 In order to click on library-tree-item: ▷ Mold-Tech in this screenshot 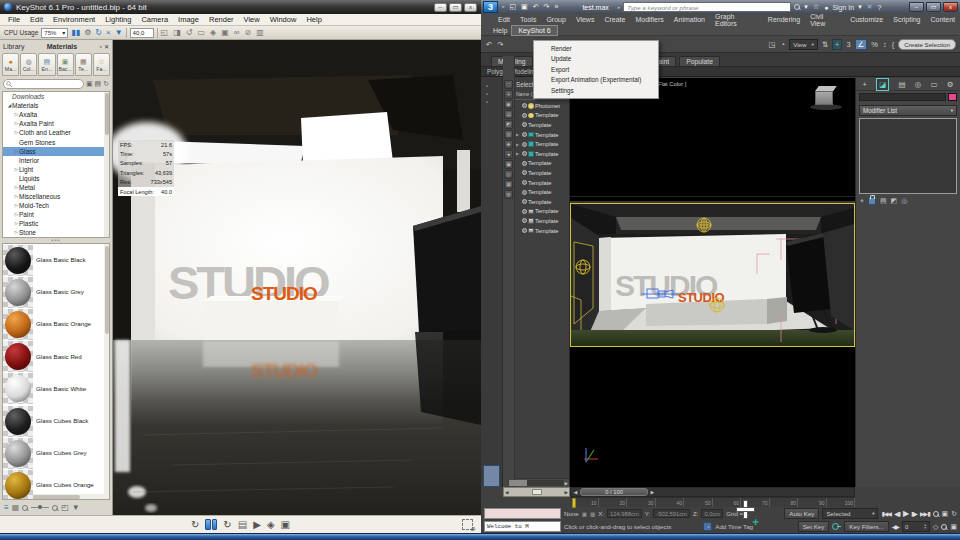, I will do `click(56, 206)`.